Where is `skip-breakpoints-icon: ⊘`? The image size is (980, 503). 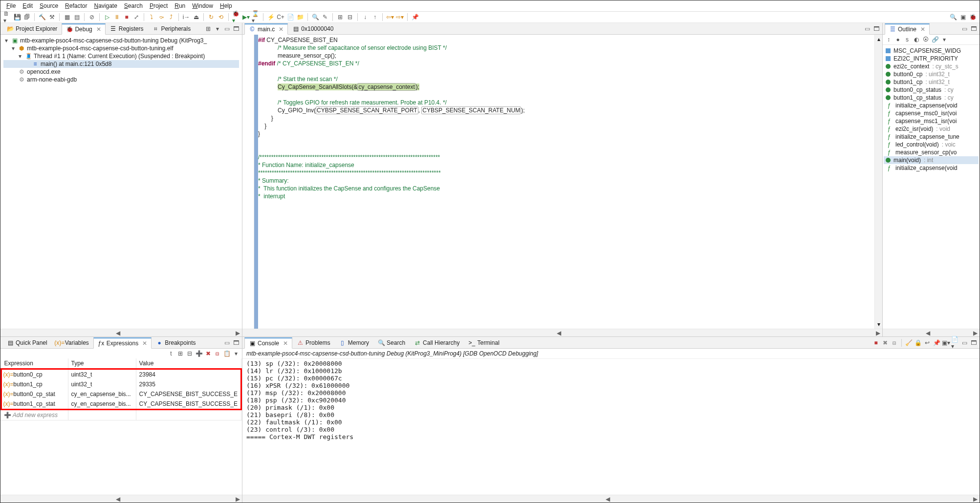
skip-breakpoints-icon: ⊘ is located at coordinates (92, 17).